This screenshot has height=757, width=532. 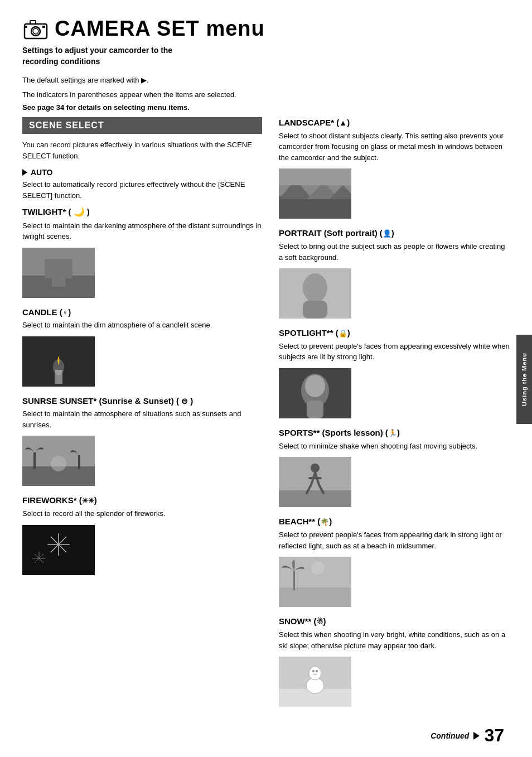 What do you see at coordinates (142, 184) in the screenshot?
I see `auto-item: AUTO Select to automatically record pict…` at bounding box center [142, 184].